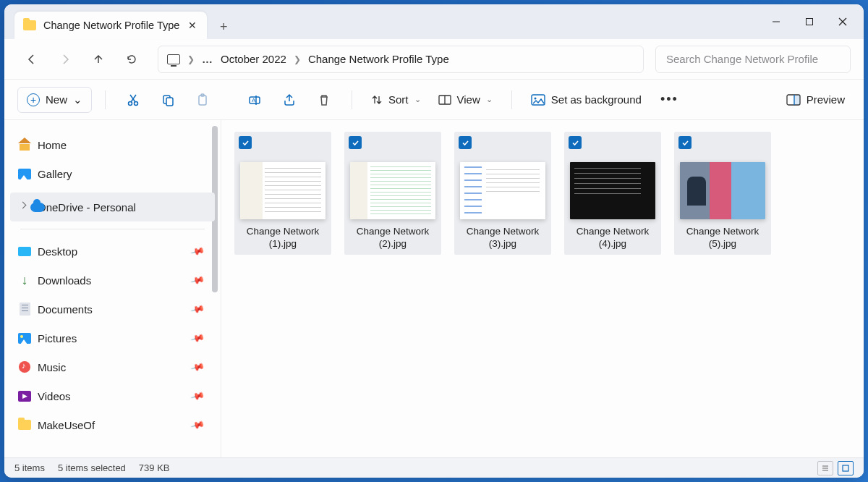  What do you see at coordinates (379, 59) in the screenshot?
I see `breadcrumb-current: Change Network Profile Type` at bounding box center [379, 59].